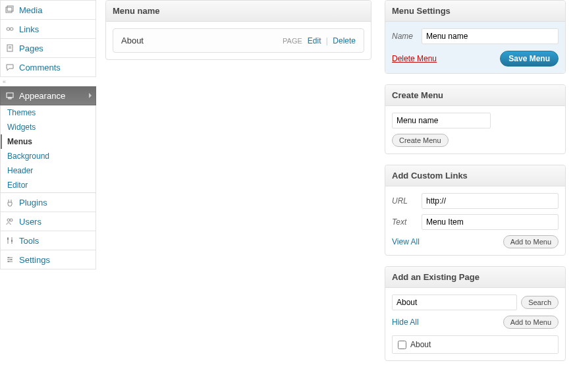 This screenshot has width=575, height=392. I want to click on sidebar-item-label: Users, so click(30, 221).